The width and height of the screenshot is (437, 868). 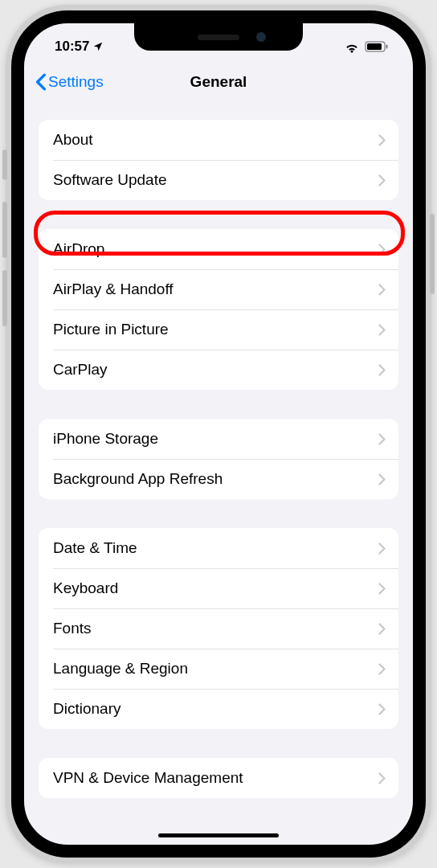 What do you see at coordinates (218, 548) in the screenshot?
I see `row-date-time: Date & Time` at bounding box center [218, 548].